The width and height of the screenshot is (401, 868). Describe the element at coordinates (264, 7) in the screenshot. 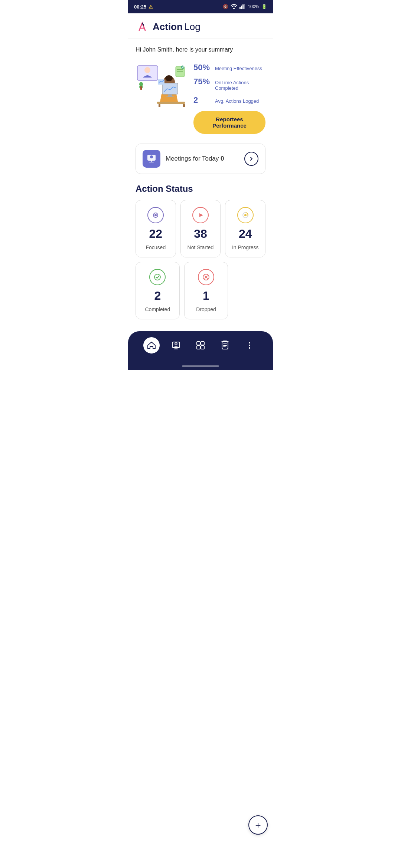

I see `battery-icon: 🔋` at that location.